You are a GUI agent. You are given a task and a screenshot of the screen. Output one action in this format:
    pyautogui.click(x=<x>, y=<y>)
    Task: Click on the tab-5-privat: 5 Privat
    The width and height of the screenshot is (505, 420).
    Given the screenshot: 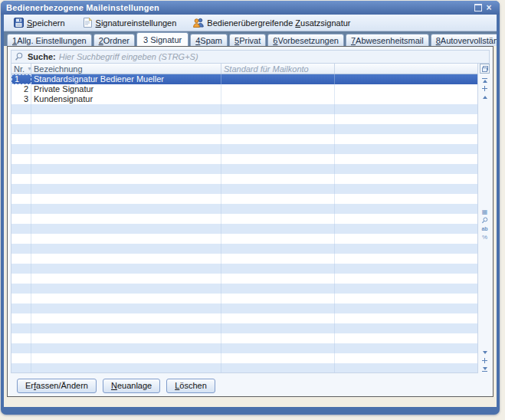 What is the action you would take?
    pyautogui.click(x=248, y=40)
    